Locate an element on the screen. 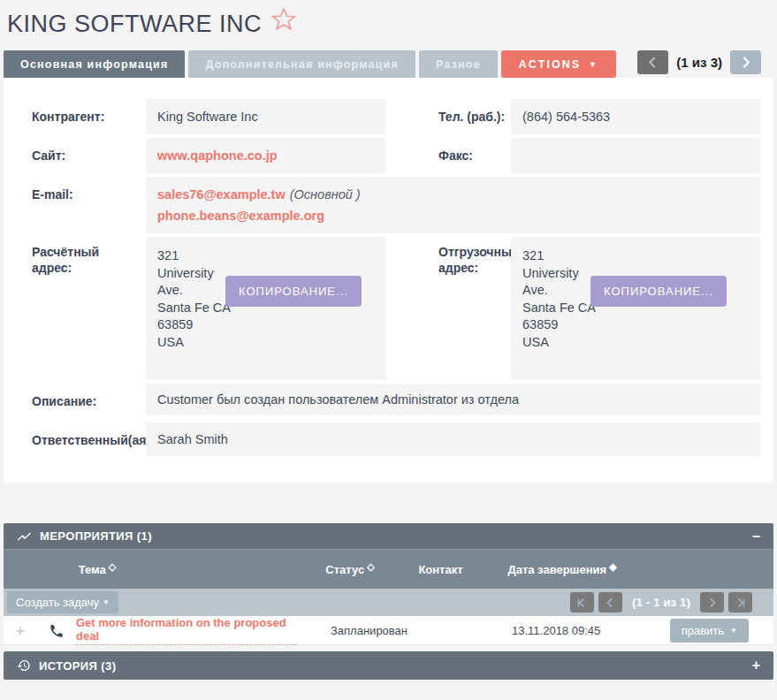  record-pager-text: (1 из 3) is located at coordinates (699, 62).